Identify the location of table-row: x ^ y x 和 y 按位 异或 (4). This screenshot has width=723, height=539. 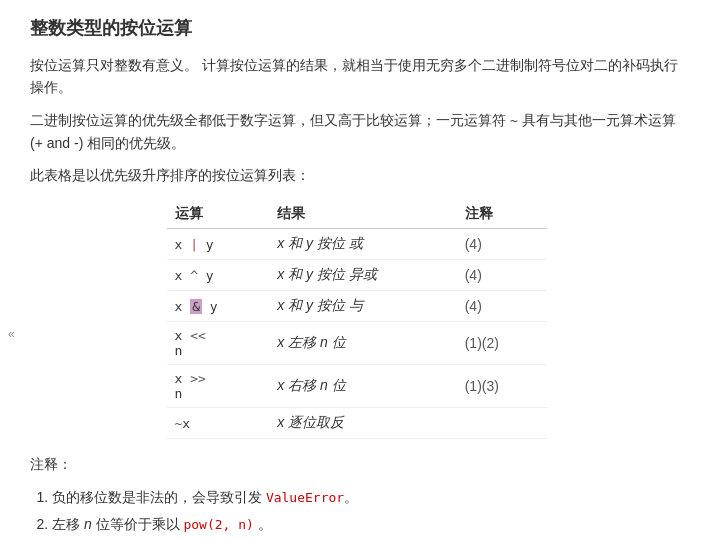
(357, 276).